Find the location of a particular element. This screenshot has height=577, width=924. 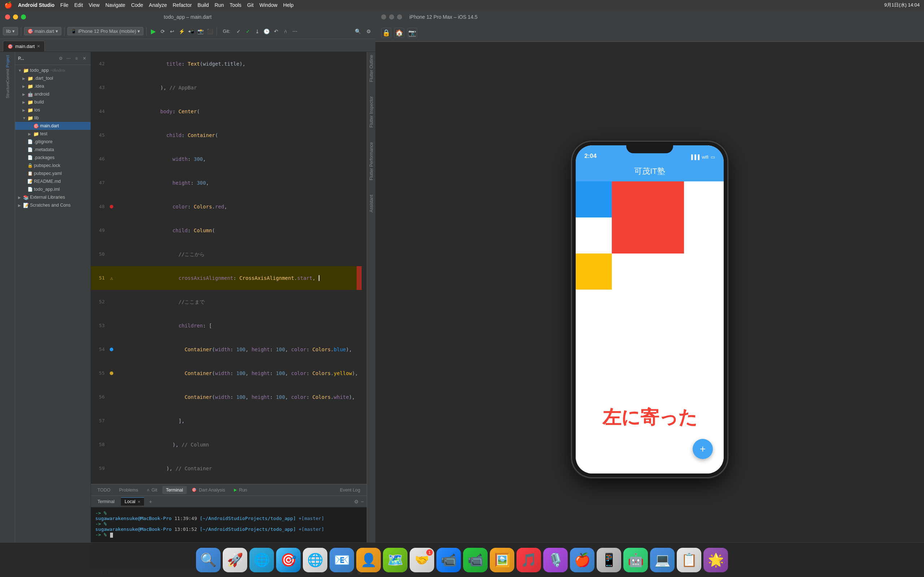

tab-event-log: Event Log is located at coordinates (350, 490).